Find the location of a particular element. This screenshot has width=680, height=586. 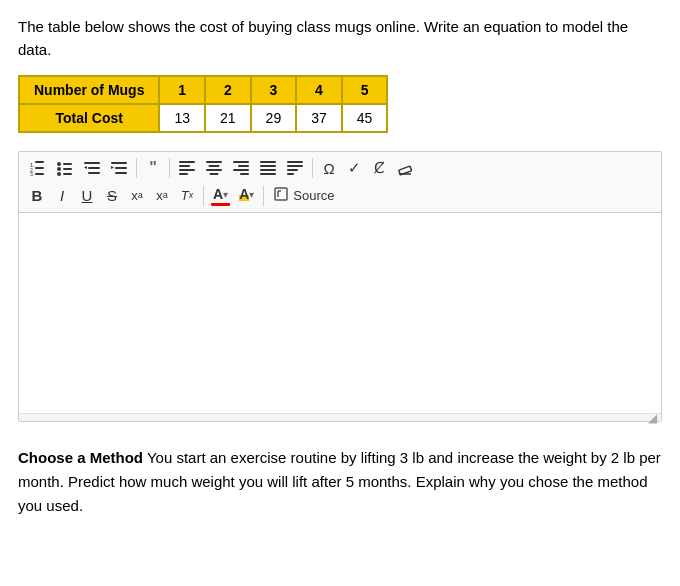

bottom-label: Choose a Method is located at coordinates (80, 458).